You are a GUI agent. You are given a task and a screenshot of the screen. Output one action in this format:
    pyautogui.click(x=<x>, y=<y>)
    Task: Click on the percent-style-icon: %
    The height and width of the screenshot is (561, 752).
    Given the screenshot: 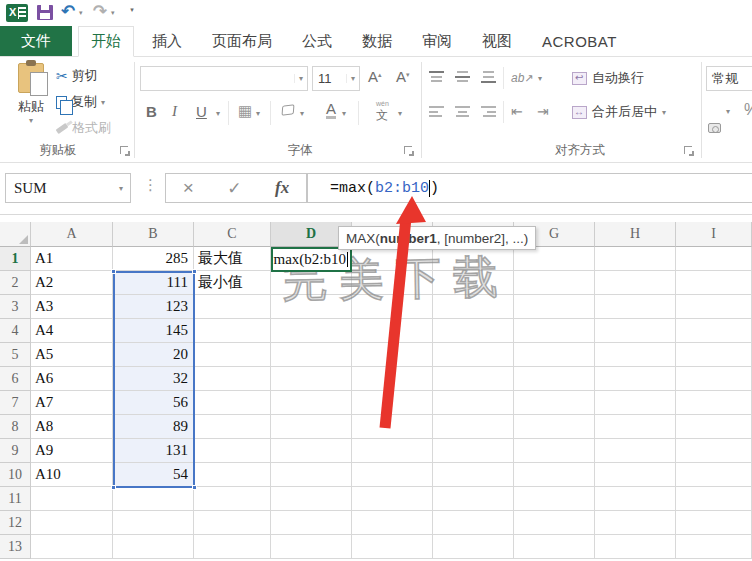 What is the action you would take?
    pyautogui.click(x=748, y=110)
    